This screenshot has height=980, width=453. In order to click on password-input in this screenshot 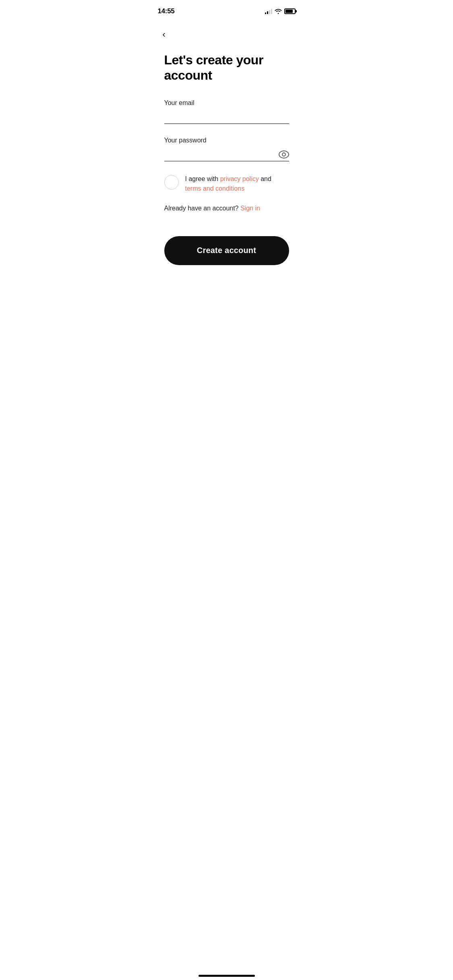, I will do `click(227, 153)`.